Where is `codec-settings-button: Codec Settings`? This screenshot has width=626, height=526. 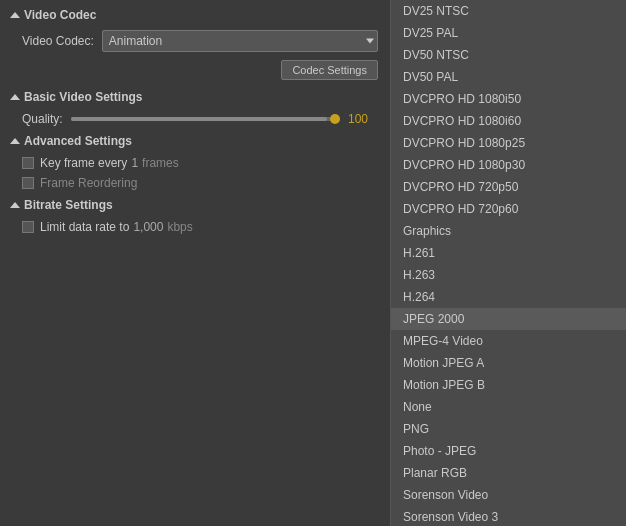
codec-settings-button: Codec Settings is located at coordinates (330, 70).